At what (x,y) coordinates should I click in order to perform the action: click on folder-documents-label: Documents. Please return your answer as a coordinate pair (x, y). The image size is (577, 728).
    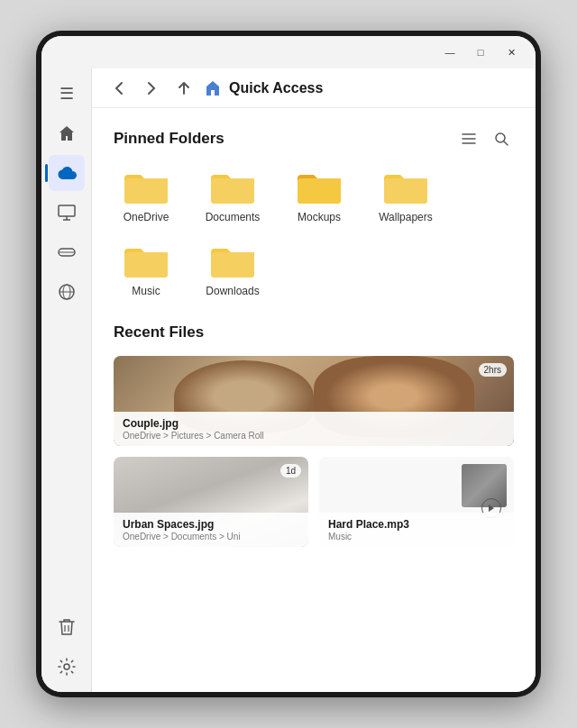
    Looking at the image, I should click on (233, 218).